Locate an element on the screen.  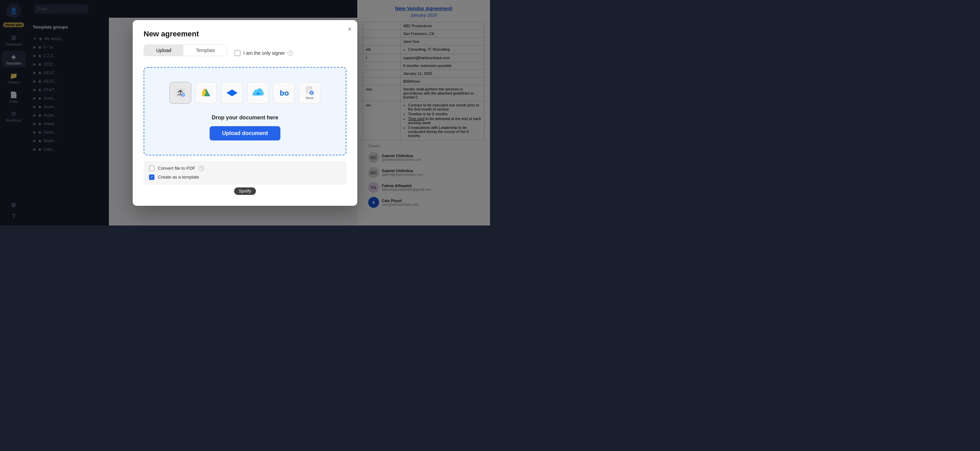
convert-pdf-row: Convert file to PDF ? is located at coordinates (245, 168).